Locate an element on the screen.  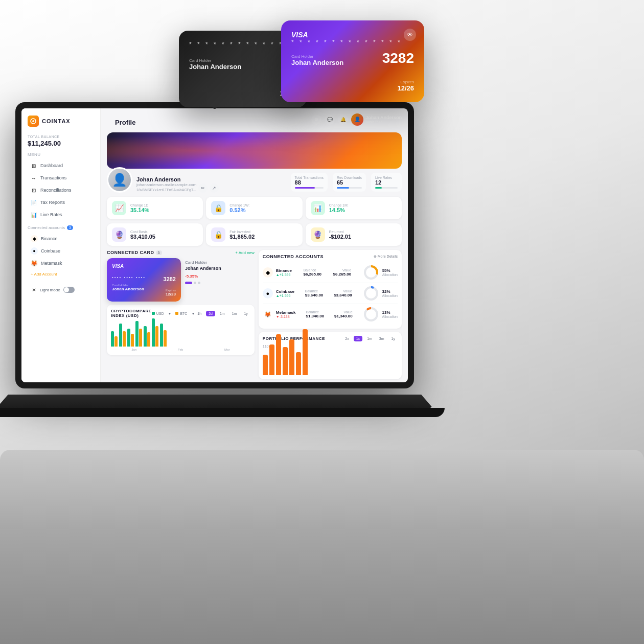
chart-time-filters: 1h 2d 1m 1m 1y is located at coordinates (222, 314).